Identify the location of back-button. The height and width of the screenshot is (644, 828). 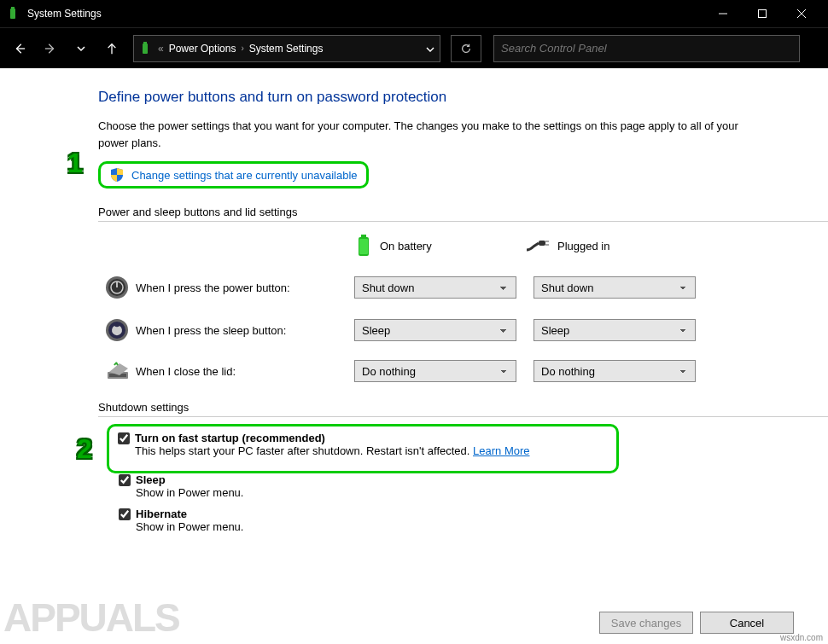
(20, 49).